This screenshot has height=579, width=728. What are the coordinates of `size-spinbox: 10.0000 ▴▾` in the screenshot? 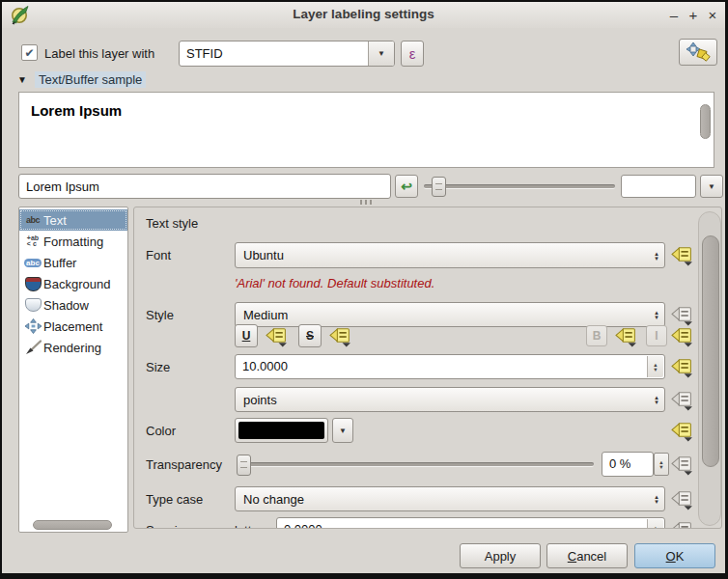 It's located at (450, 367).